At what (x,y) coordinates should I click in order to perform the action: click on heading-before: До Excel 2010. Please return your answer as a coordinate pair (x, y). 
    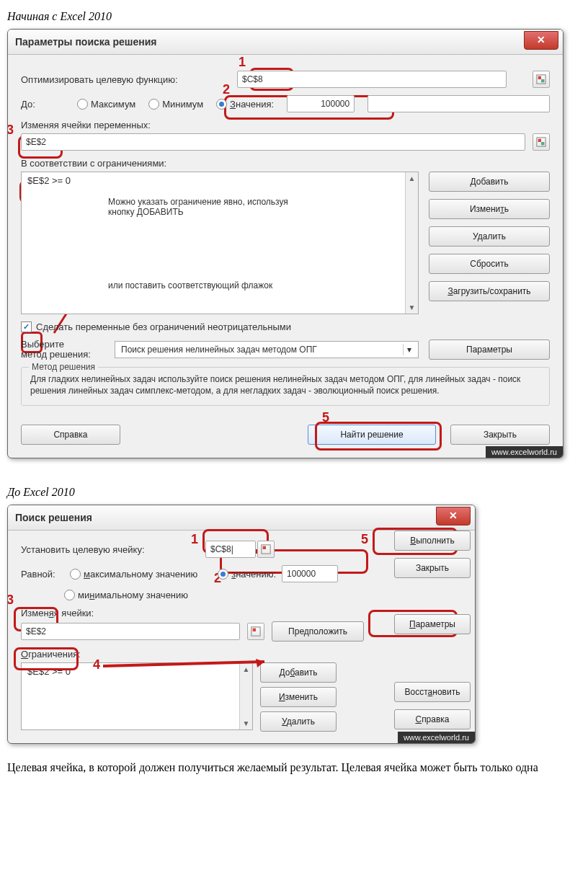
    Looking at the image, I should click on (294, 492).